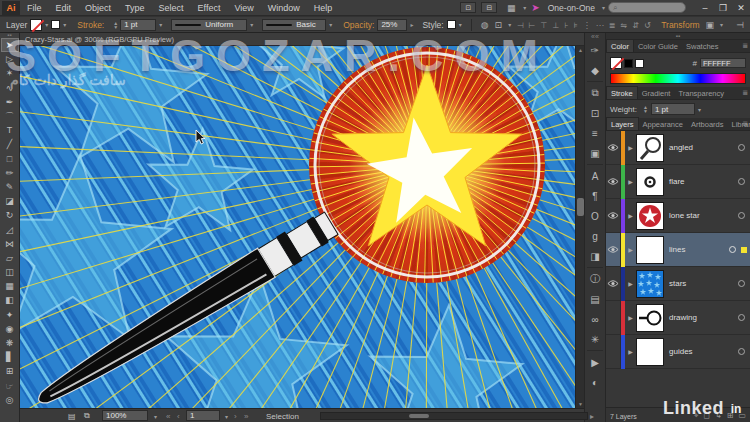 The width and height of the screenshot is (750, 422). I want to click on horizontal-scroll-thumb, so click(419, 416).